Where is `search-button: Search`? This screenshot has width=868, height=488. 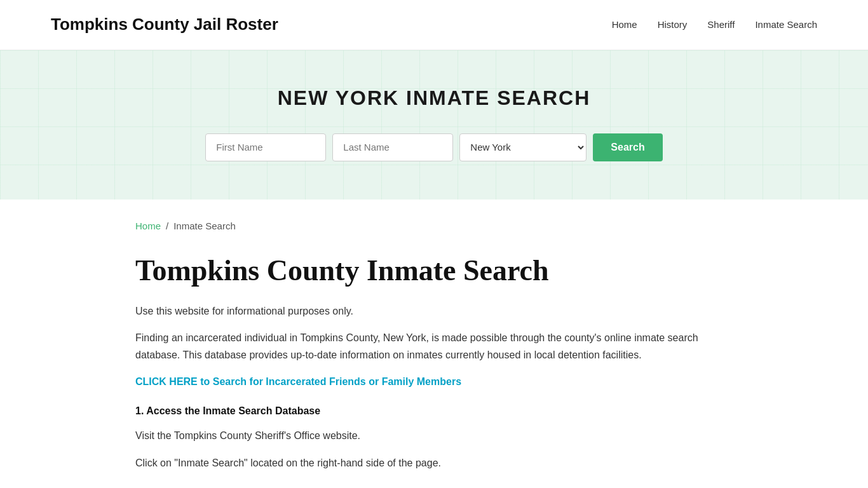 search-button: Search is located at coordinates (628, 147).